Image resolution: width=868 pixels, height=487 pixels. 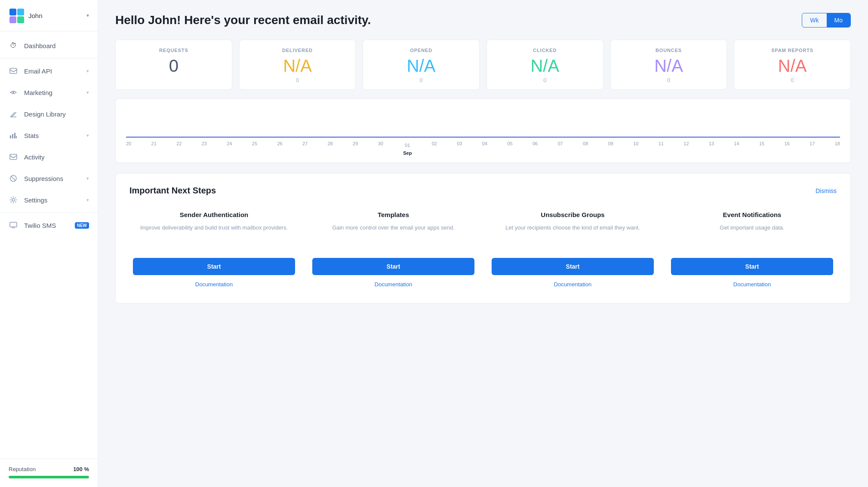 I want to click on next-steps-title: Important Next Steps, so click(x=173, y=191).